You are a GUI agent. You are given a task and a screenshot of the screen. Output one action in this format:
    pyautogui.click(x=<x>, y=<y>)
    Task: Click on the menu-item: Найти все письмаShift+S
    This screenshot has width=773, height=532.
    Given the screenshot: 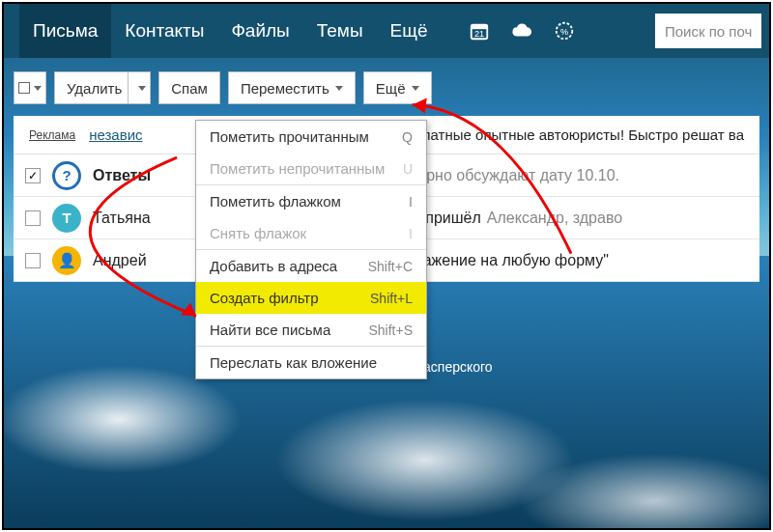 What is the action you would take?
    pyautogui.click(x=311, y=330)
    